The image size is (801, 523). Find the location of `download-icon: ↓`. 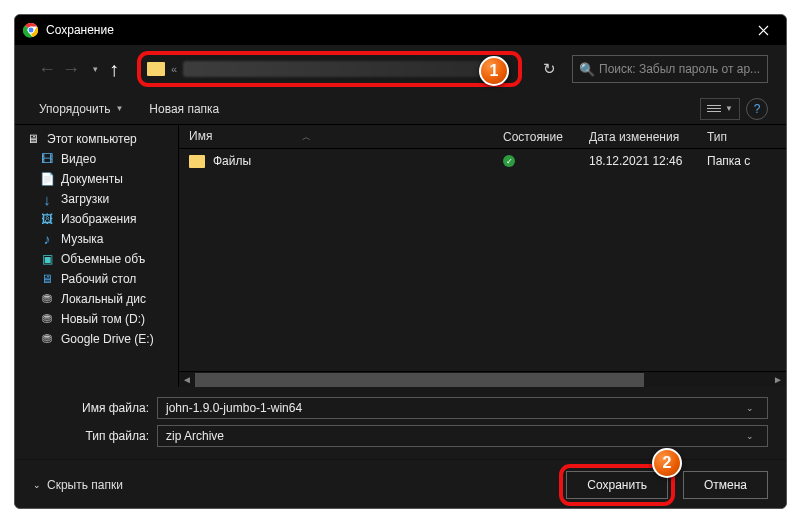

download-icon: ↓ is located at coordinates (47, 199).